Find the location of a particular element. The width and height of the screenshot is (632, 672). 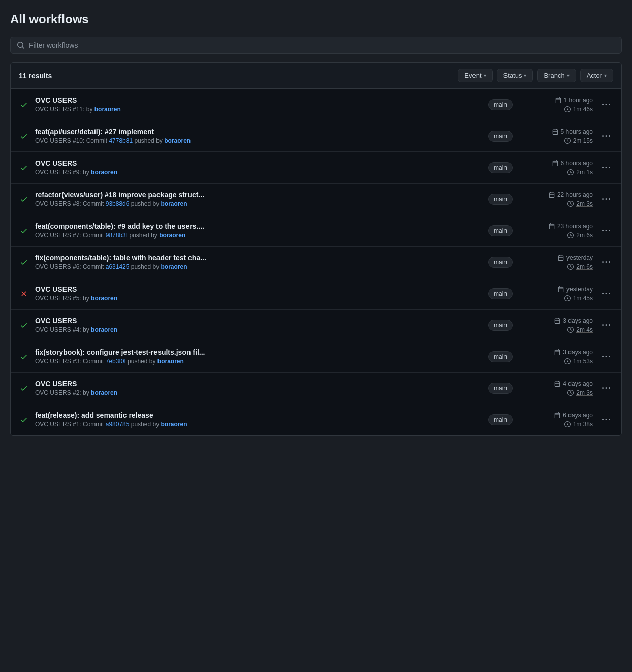

workflow-item: fix(storybook): configure jest-test-resu… is located at coordinates (316, 357).